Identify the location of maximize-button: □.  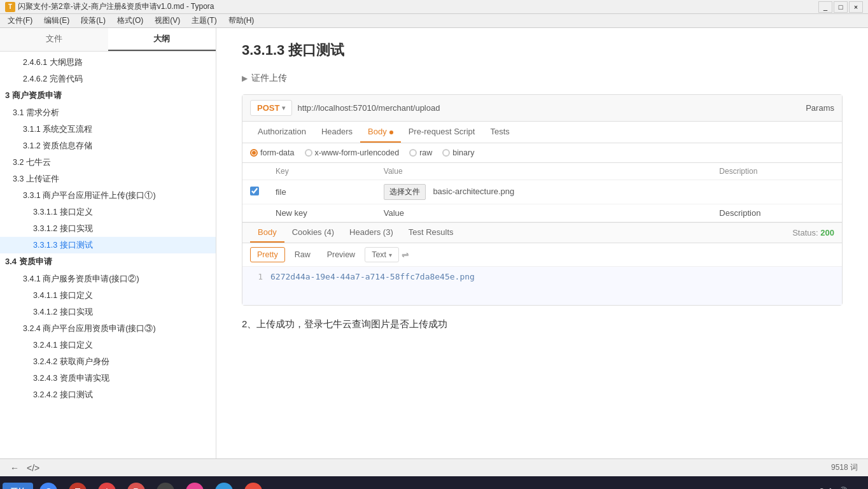
(841, 7).